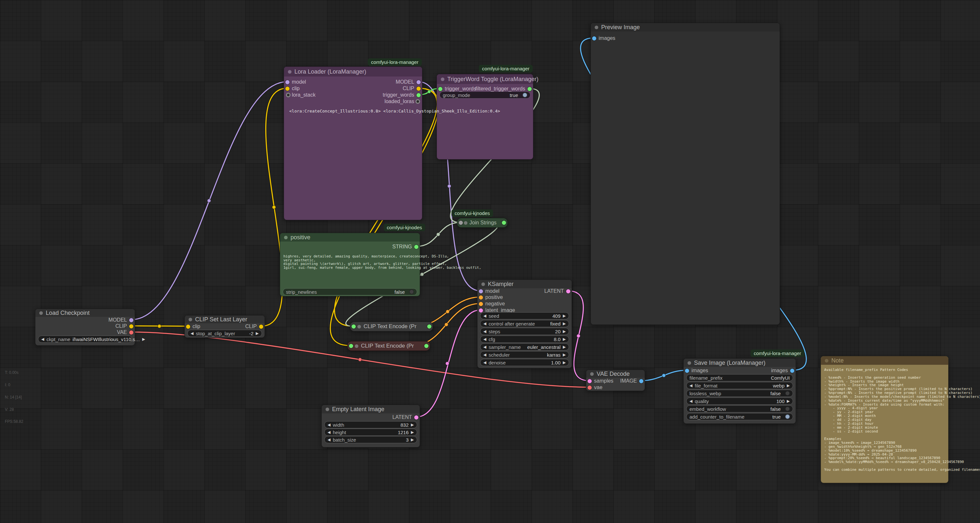 The width and height of the screenshot is (980, 523). What do you see at coordinates (371, 433) in the screenshot?
I see `widget-height: ◀ height 1216 ▶` at bounding box center [371, 433].